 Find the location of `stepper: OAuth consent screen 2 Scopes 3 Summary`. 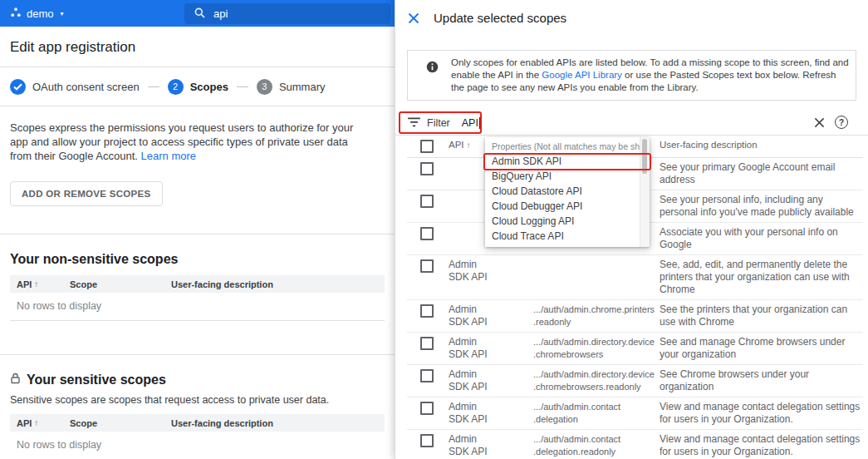

stepper: OAuth consent screen 2 Scopes 3 Summary is located at coordinates (198, 86).